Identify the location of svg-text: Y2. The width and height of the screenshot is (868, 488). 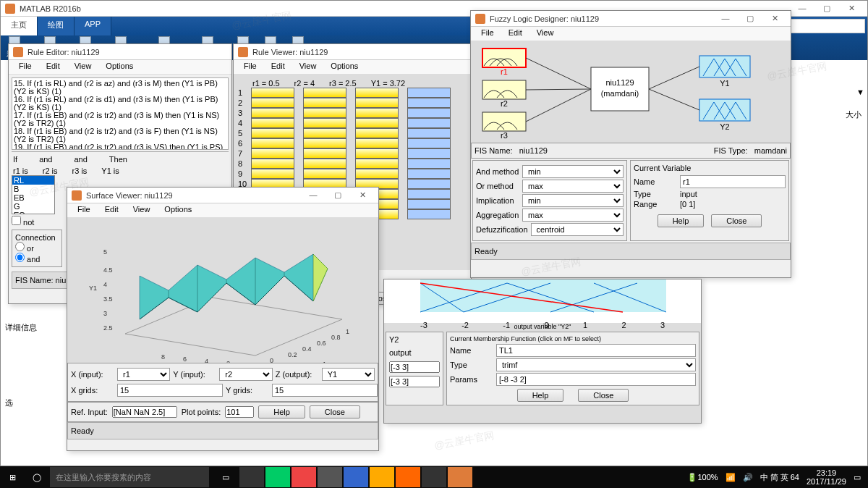
(725, 127).